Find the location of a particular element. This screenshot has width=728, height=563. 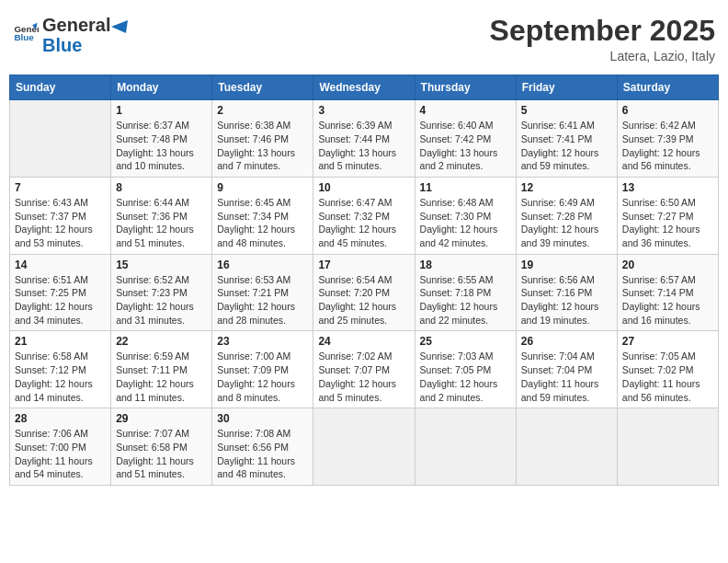

day-info: Sunrise: 6:41 AMSunset: 7:41 PMDaylight:… is located at coordinates (566, 145).